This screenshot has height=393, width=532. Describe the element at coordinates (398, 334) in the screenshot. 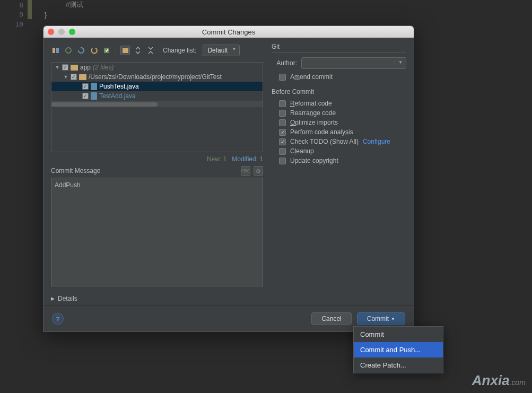

I see `menu-item-commit: Commit` at that location.